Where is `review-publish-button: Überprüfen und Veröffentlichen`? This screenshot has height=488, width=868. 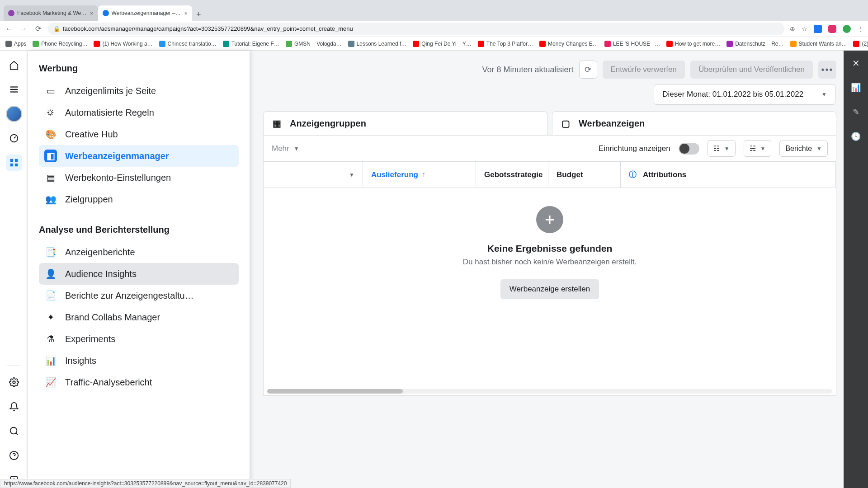 review-publish-button: Überprüfen und Veröffentlichen is located at coordinates (751, 70).